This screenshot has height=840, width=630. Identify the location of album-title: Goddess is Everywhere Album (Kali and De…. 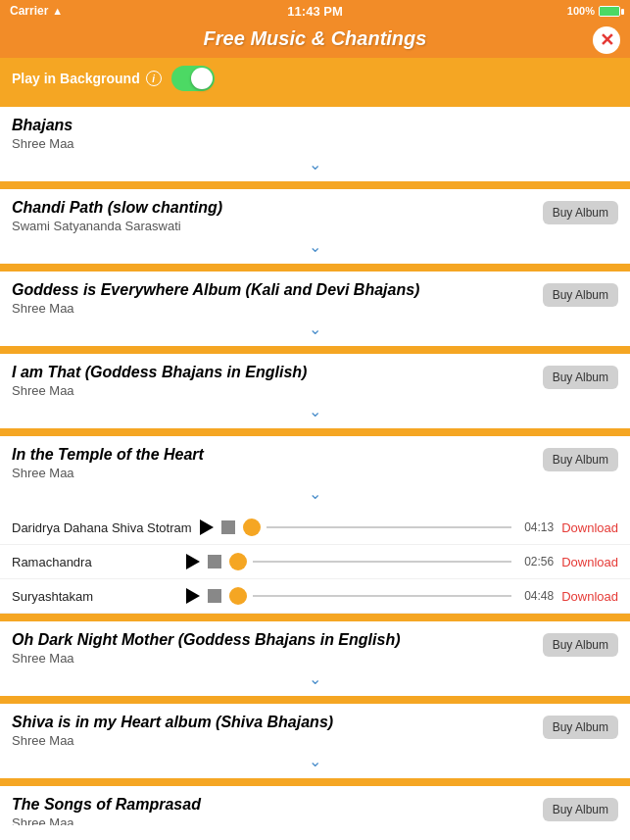
(315, 290).